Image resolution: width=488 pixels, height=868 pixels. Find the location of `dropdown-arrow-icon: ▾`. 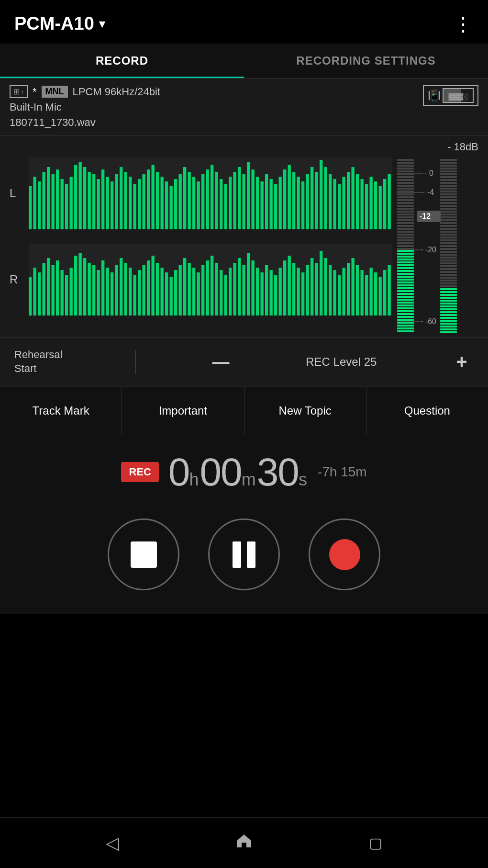

dropdown-arrow-icon: ▾ is located at coordinates (102, 24).